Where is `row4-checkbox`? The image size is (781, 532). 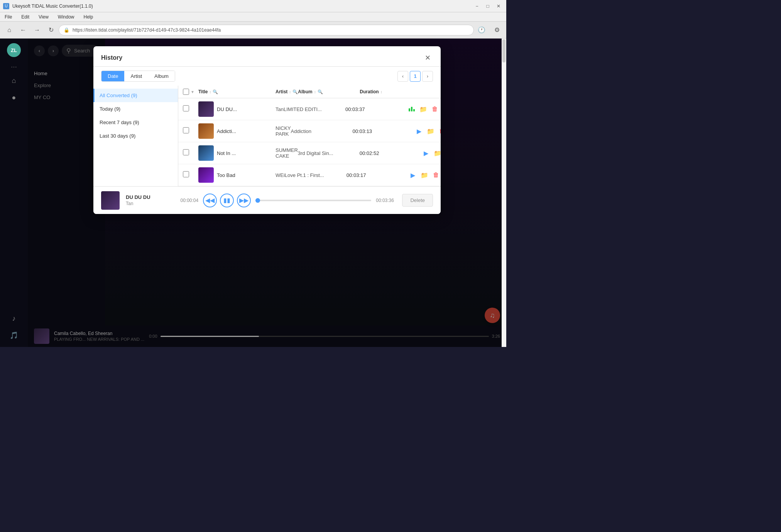 row4-checkbox is located at coordinates (186, 174).